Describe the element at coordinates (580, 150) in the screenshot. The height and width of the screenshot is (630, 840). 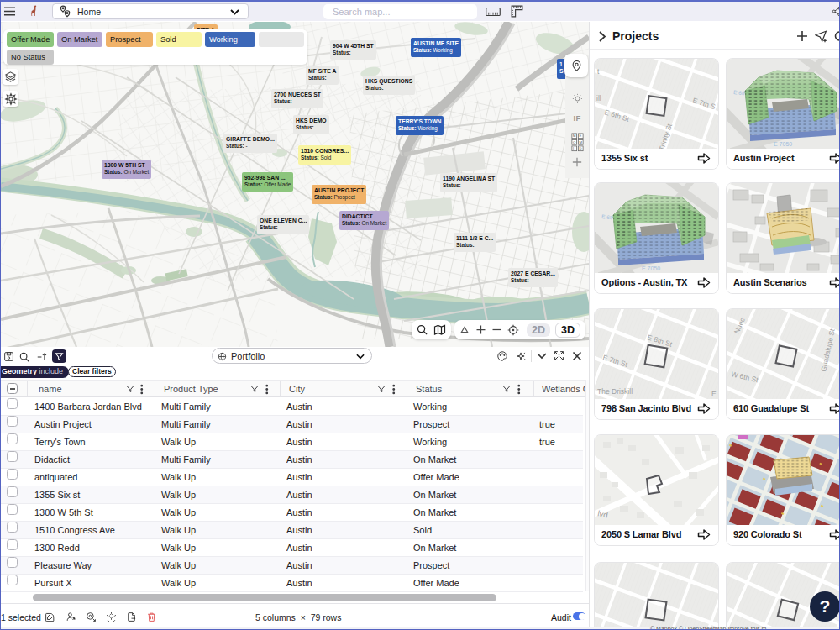
I see `svg-text: D` at that location.